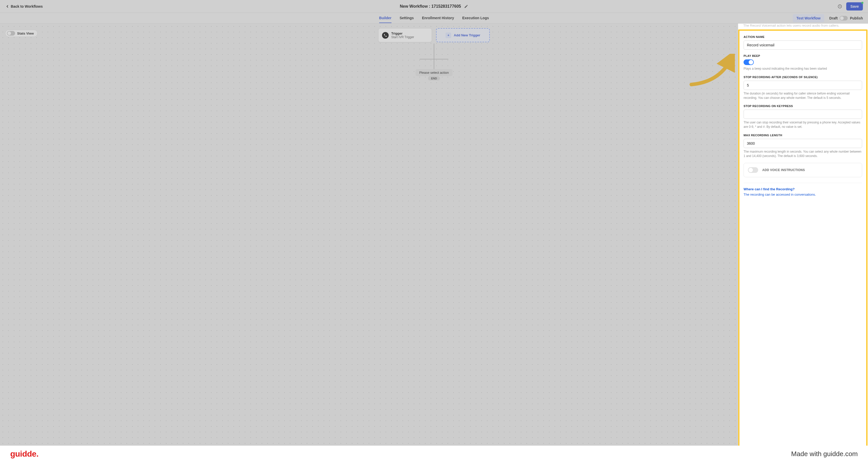  I want to click on trigger-texts: Trigger Start IVR Trigger, so click(403, 35).